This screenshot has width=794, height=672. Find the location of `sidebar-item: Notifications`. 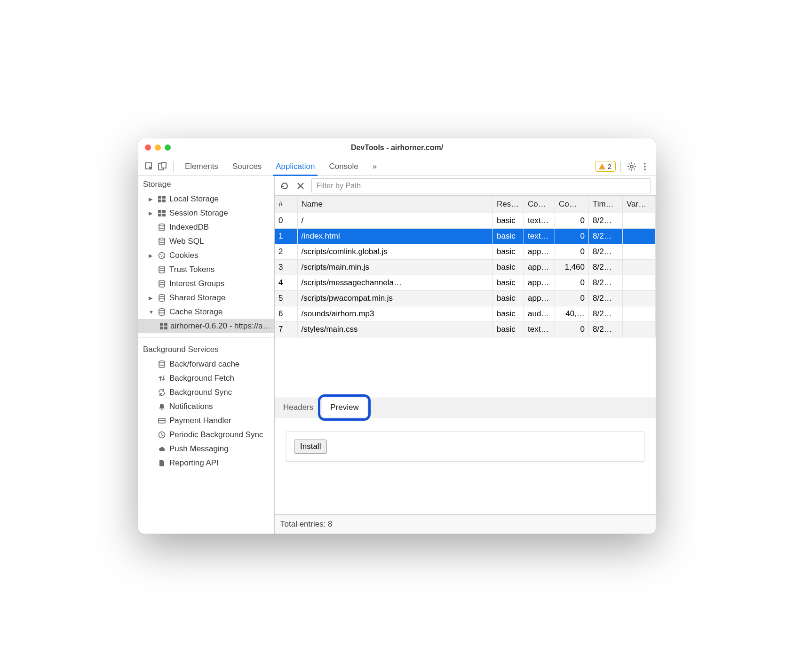

sidebar-item: Notifications is located at coordinates (206, 407).